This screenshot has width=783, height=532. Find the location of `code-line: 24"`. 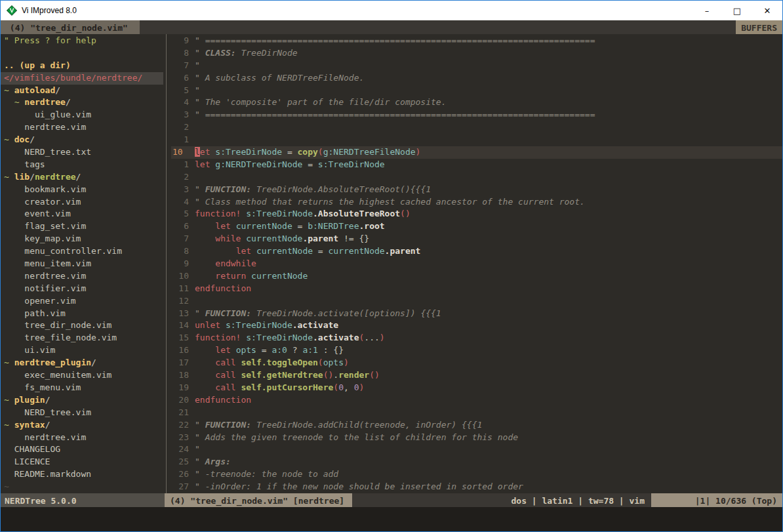

code-line: 24" is located at coordinates (477, 450).